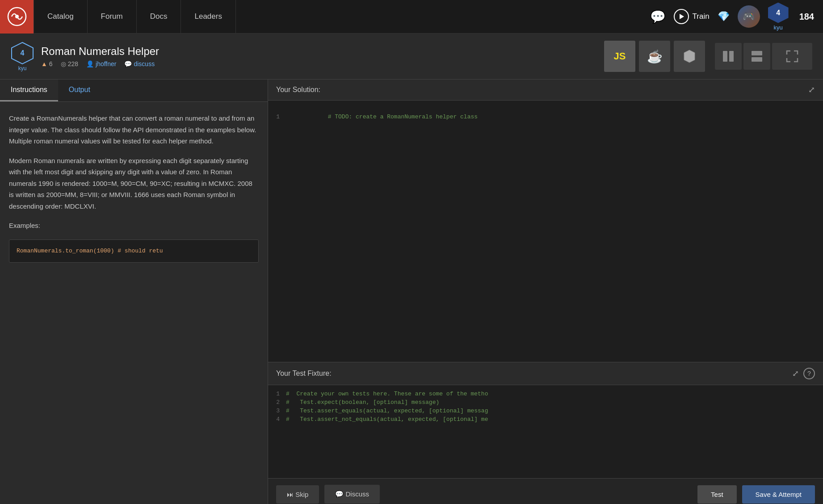 Image resolution: width=823 pixels, height=504 pixels. What do you see at coordinates (620, 56) in the screenshot?
I see `lang-js-button: JS` at bounding box center [620, 56].